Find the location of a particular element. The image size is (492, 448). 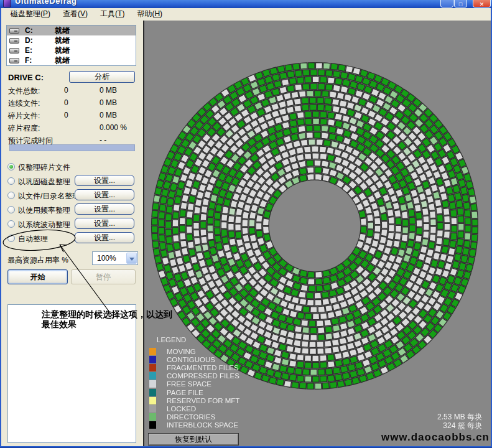

legend-item-6: PAGE FILE is located at coordinates (194, 392).